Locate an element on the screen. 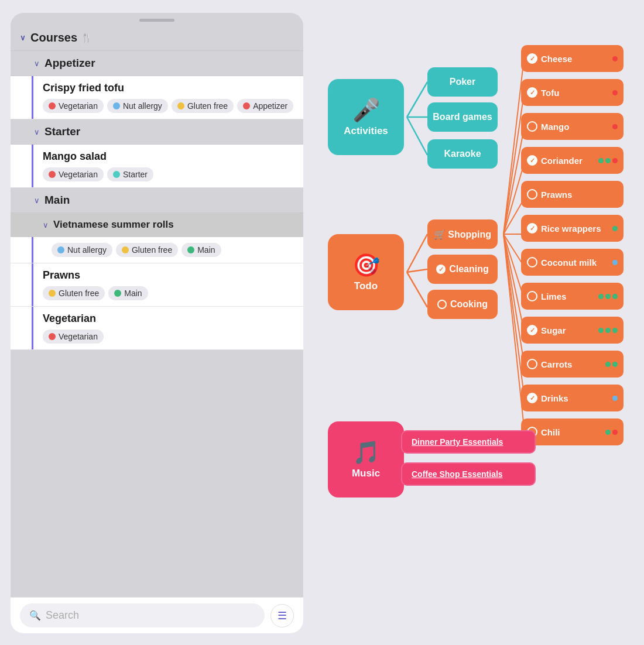  branch-cooking: Cooking is located at coordinates (463, 304).